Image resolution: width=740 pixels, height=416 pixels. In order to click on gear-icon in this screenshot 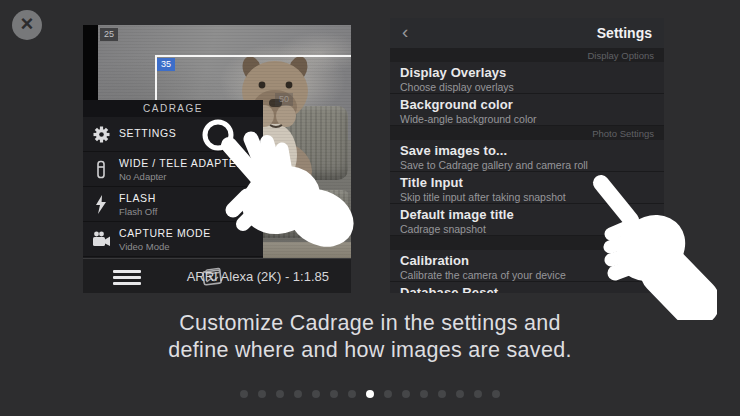, I will do `click(101, 134)`.